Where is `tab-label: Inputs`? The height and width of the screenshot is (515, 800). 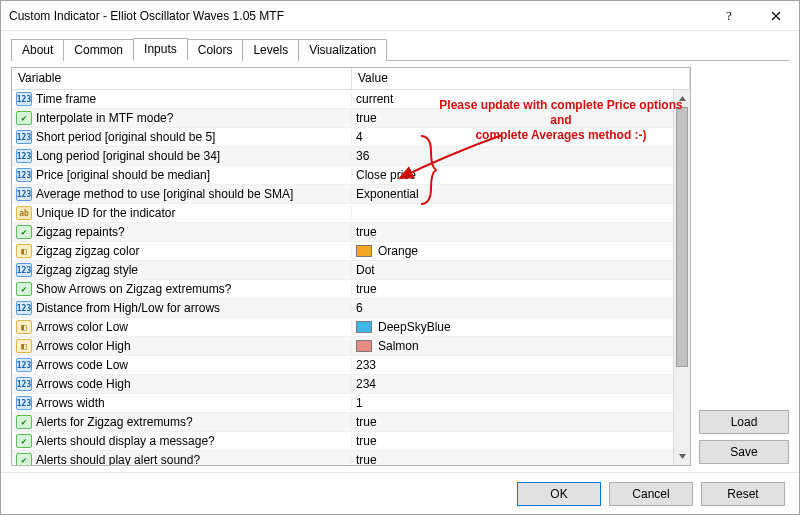
tab-label: Inputs is located at coordinates (160, 49).